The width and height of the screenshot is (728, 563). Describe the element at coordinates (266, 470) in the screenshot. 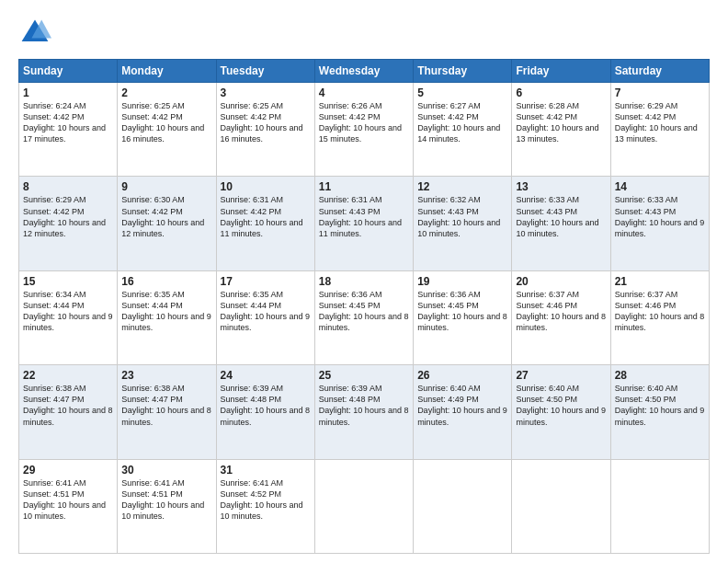

I see `day-number: 31` at that location.